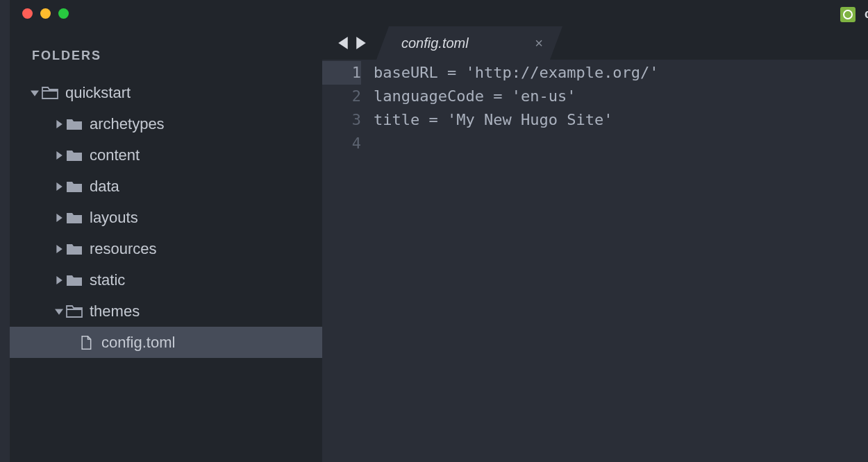  Describe the element at coordinates (166, 218) in the screenshot. I see `tree-folder-layouts: layouts` at that location.